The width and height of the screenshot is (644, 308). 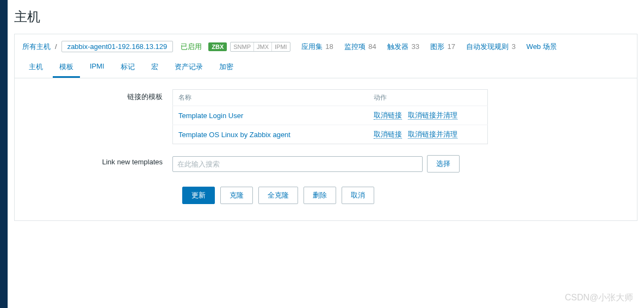 I want to click on stat-graphs-label: 图形, so click(x=437, y=47).